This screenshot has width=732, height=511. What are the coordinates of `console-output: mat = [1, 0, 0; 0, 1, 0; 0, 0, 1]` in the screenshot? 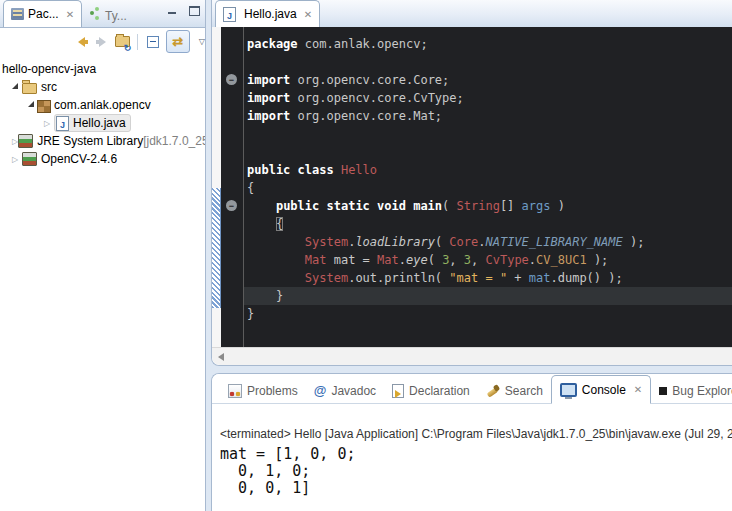 It's located at (476, 472).